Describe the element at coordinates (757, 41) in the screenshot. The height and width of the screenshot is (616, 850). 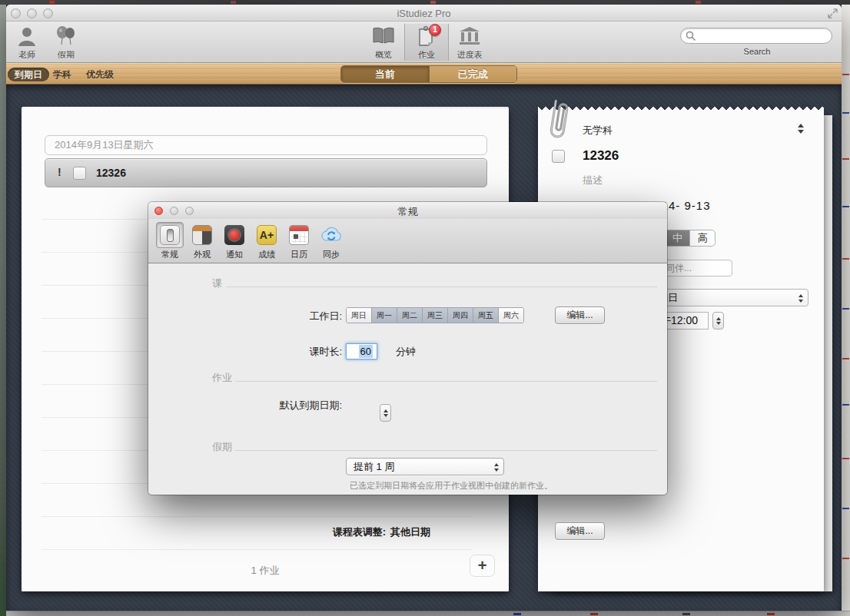
I see `search-area: Search` at that location.